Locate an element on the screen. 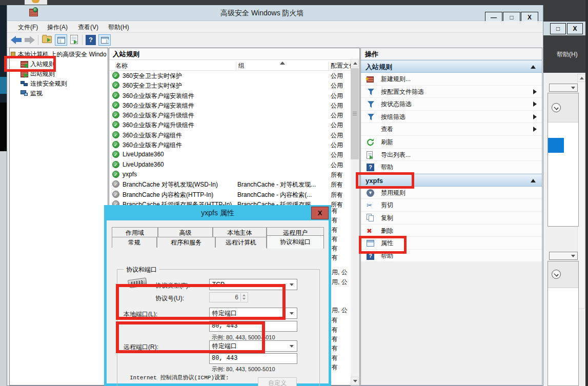 This screenshot has height=386, width=588. rule-name: 360企业版客户端升级组件 is located at coordinates (158, 125).